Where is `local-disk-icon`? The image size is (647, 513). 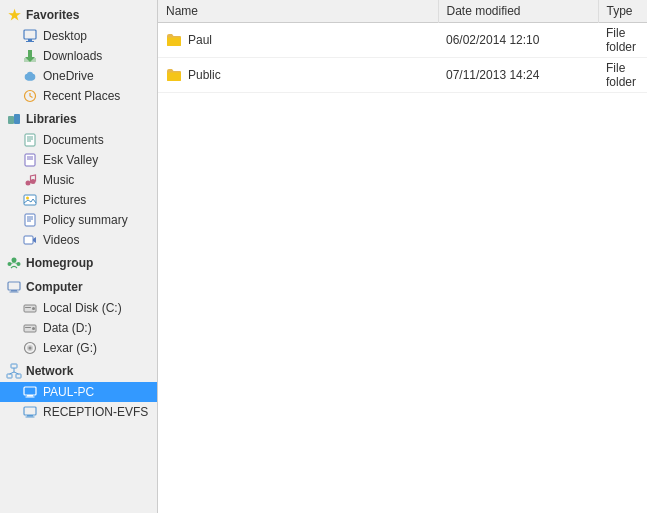
local-disk-icon is located at coordinates (30, 308).